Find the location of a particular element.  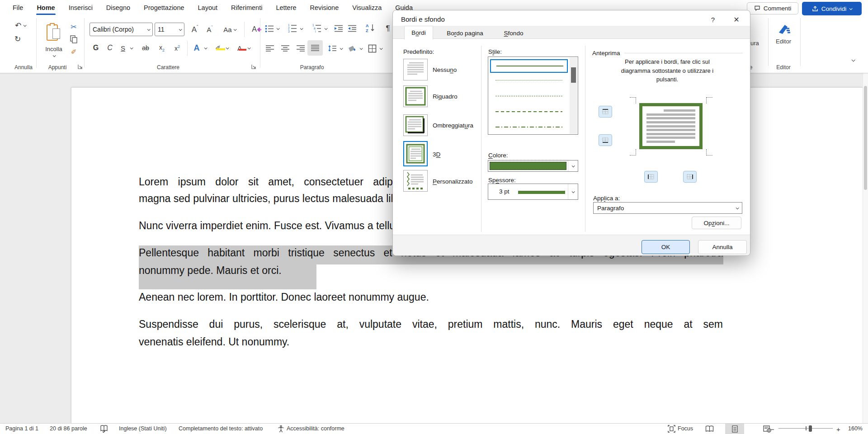

increase-indent-button is located at coordinates (352, 28).